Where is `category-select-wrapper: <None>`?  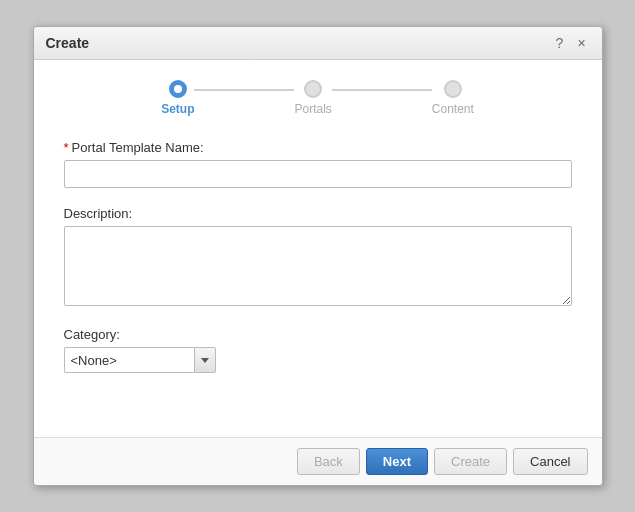
category-select-wrapper: <None> is located at coordinates (318, 360).